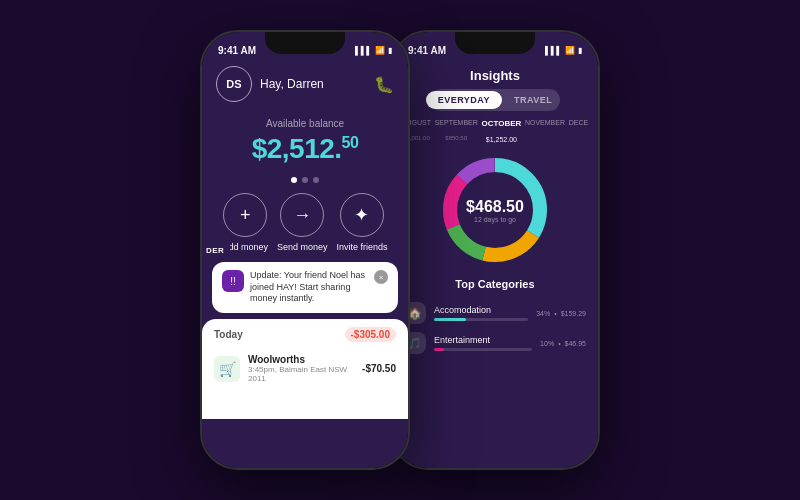 The width and height of the screenshot is (800, 500). Describe the element at coordinates (305, 180) in the screenshot. I see `carousel-dots` at that location.